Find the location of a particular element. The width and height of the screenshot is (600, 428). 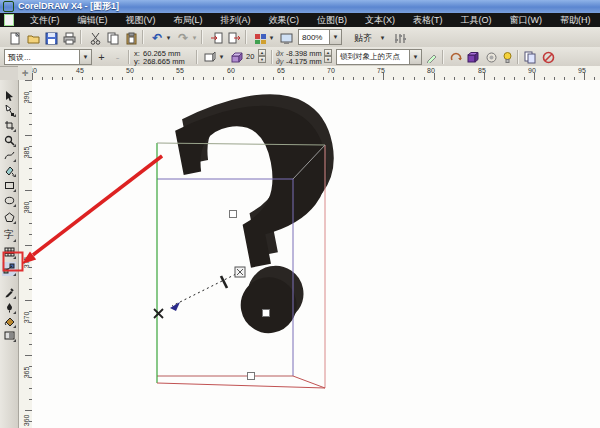

extrude-type-icon is located at coordinates (210, 57).